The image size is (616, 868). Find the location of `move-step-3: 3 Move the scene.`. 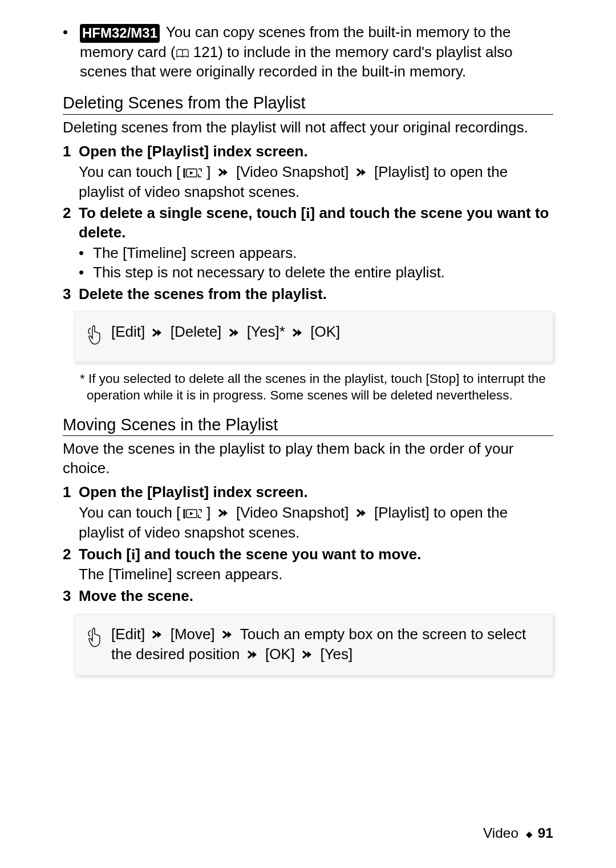

move-step-3: 3 Move the scene. is located at coordinates (308, 596).